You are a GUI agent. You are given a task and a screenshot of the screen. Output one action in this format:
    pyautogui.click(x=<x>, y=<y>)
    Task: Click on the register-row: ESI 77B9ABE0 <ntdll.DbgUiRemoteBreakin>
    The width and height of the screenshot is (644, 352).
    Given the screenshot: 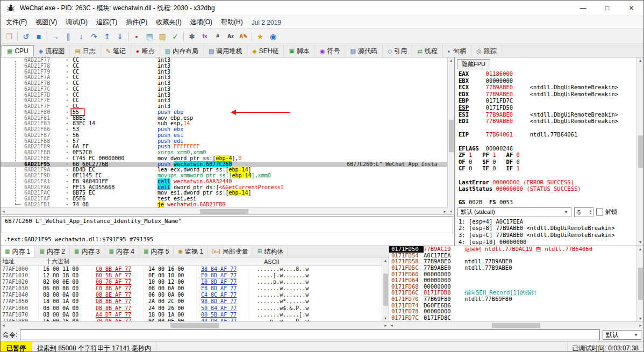 What is the action you would take?
    pyautogui.click(x=547, y=115)
    